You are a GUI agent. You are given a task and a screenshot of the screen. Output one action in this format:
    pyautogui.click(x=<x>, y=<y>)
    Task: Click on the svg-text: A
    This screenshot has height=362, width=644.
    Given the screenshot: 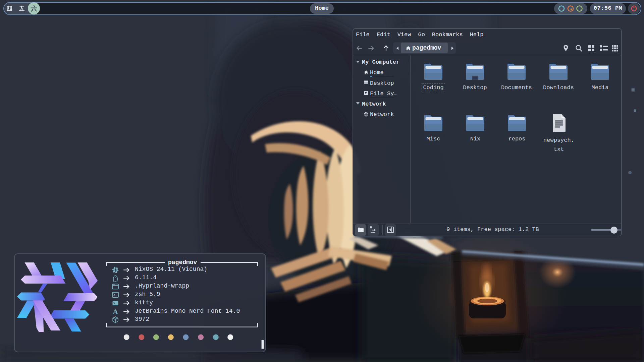 What is the action you would take?
    pyautogui.click(x=115, y=312)
    